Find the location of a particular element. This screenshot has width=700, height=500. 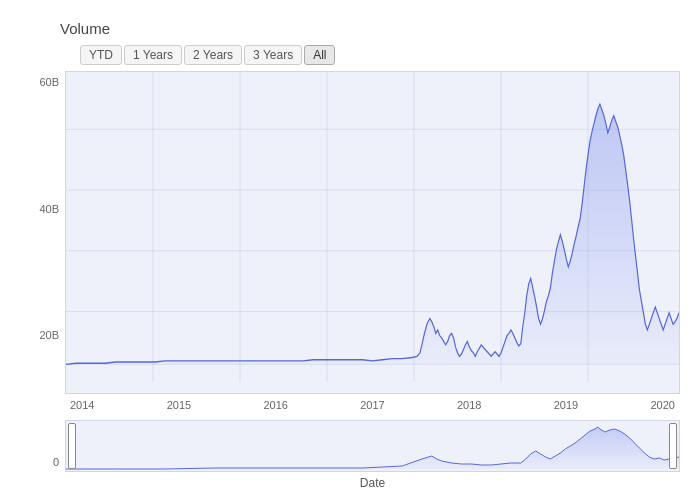

btn-3y: 3 Years is located at coordinates (273, 55).